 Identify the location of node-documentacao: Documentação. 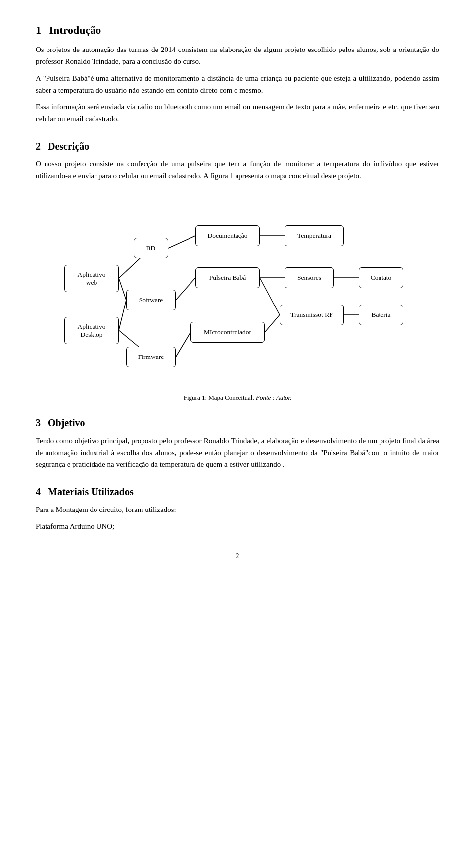
(228, 236).